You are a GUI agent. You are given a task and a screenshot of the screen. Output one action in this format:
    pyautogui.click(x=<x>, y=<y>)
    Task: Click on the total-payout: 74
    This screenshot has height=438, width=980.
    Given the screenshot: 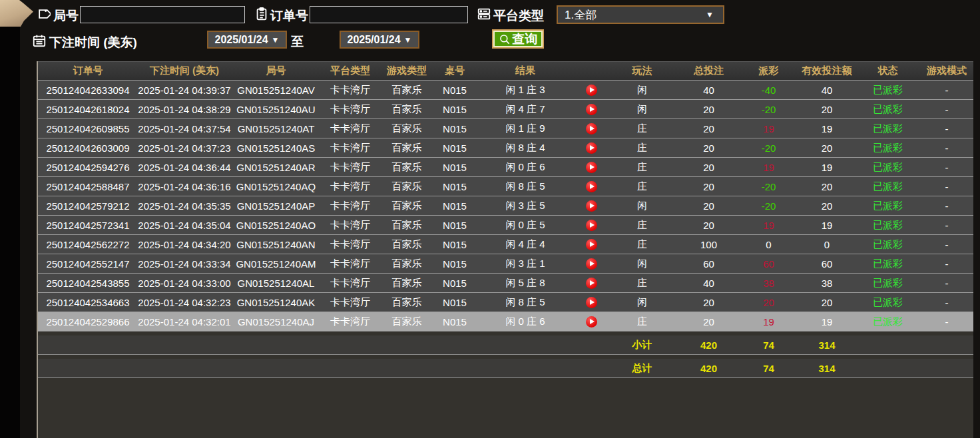 What is the action you would take?
    pyautogui.click(x=768, y=369)
    